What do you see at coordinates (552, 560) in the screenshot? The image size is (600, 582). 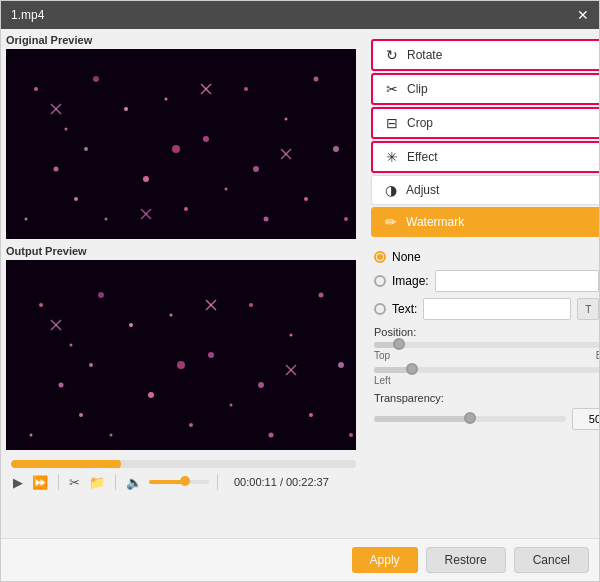 I see `cancel-button: Cancel` at bounding box center [552, 560].